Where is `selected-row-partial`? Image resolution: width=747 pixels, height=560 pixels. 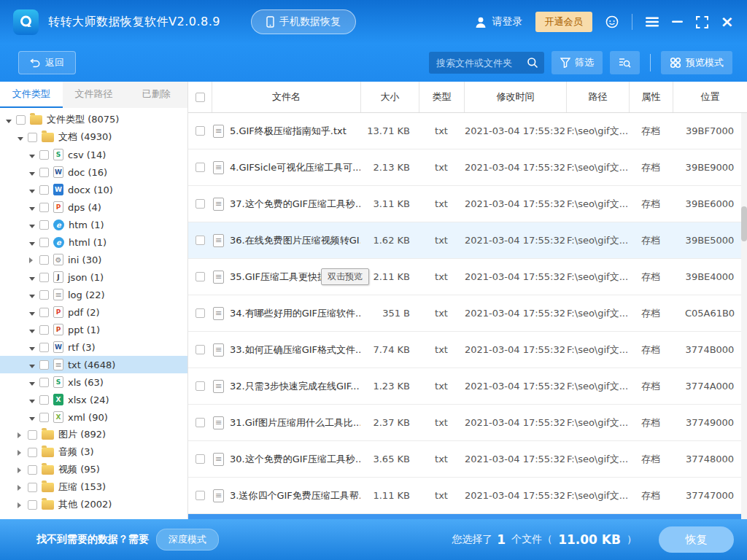
selected-row-partial is located at coordinates (468, 516).